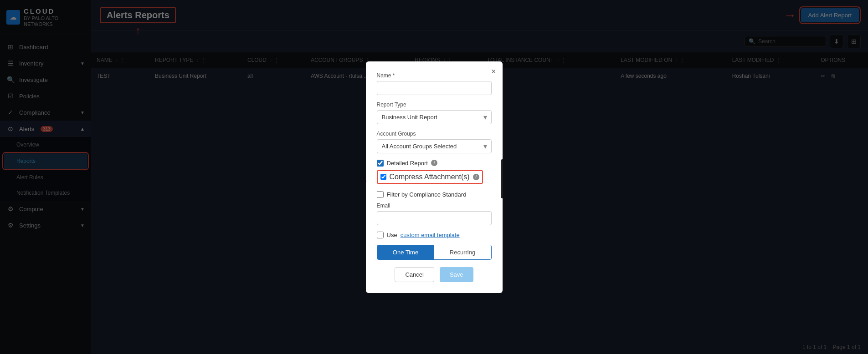  I want to click on modal-footer: Cancel Save, so click(434, 275).